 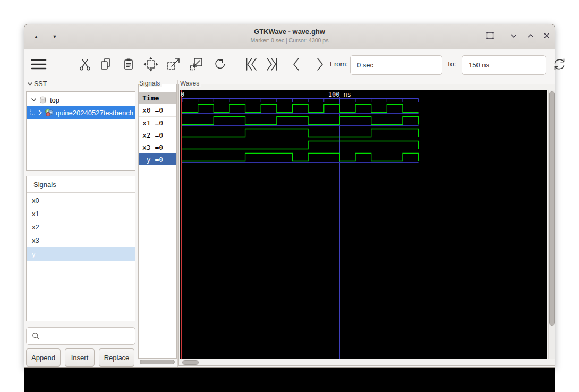 I want to click on to-label: To:, so click(x=452, y=64).